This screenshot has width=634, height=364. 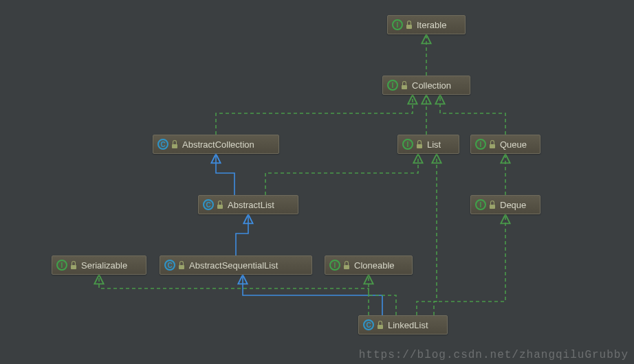 What do you see at coordinates (251, 205) in the screenshot?
I see `node-label: AbstractList` at bounding box center [251, 205].